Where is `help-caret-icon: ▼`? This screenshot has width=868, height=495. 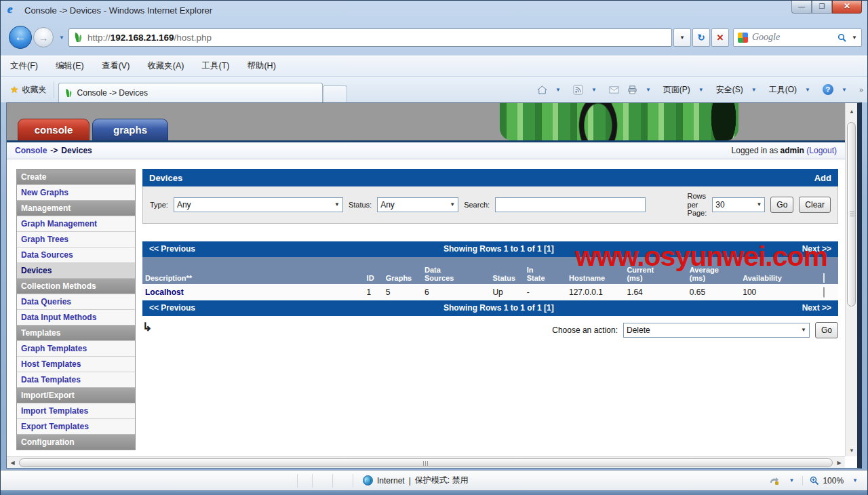 help-caret-icon: ▼ is located at coordinates (844, 90).